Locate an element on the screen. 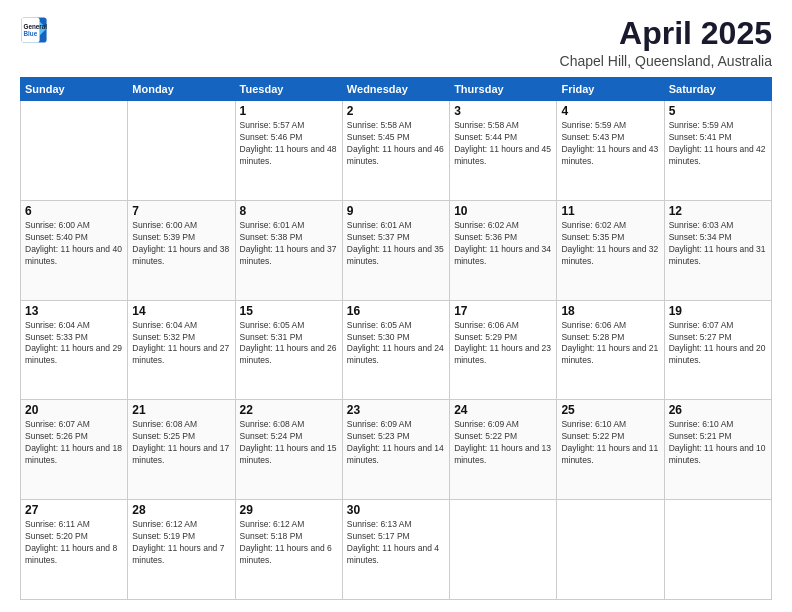  day-number: 24 is located at coordinates (503, 410).